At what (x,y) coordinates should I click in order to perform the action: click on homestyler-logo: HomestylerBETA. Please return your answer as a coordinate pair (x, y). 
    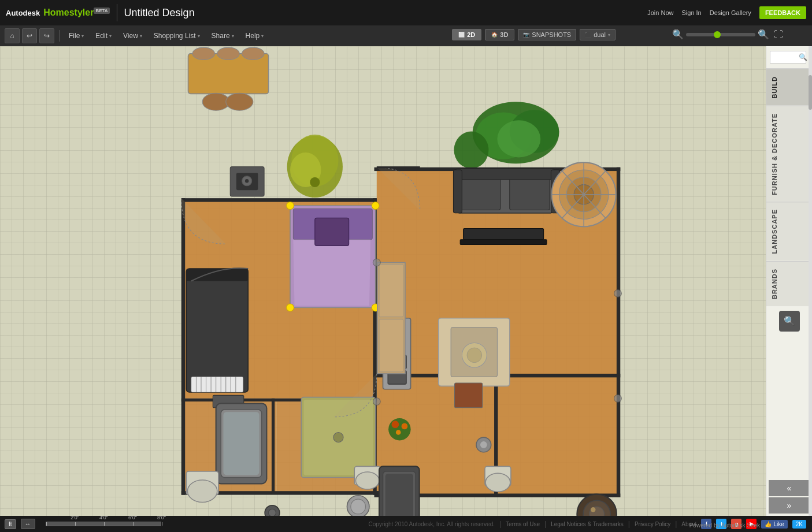
    Looking at the image, I should click on (76, 13).